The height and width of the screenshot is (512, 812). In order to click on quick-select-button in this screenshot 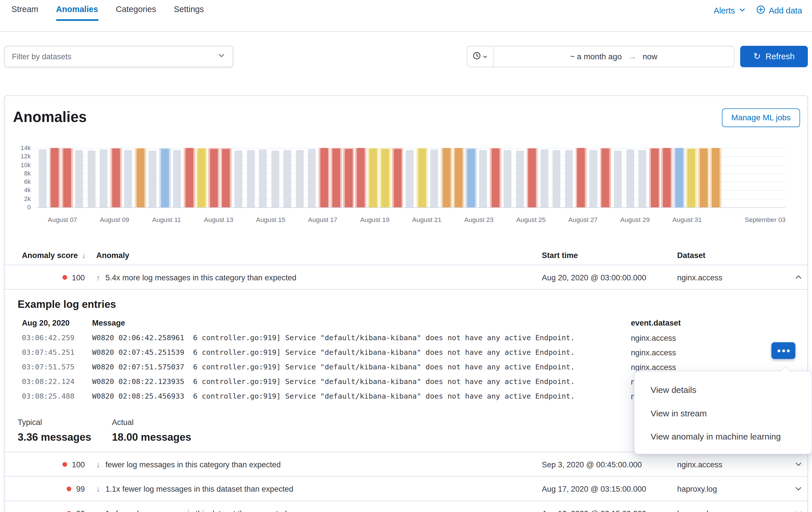, I will do `click(481, 57)`.